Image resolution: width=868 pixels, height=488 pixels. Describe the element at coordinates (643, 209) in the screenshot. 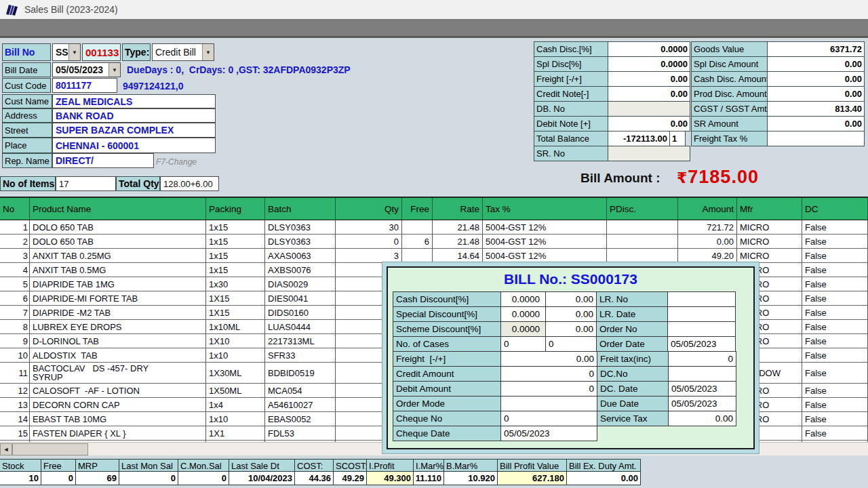

I see `column-header-pdisc-: PDisc.` at that location.